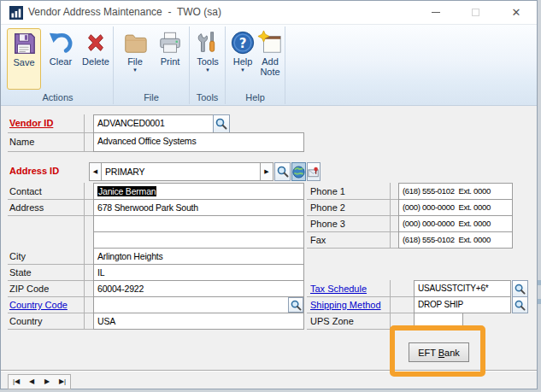 Image resolution: width=541 pixels, height=392 pixels. Describe the element at coordinates (198, 142) in the screenshot. I see `name-field: Advanced Office Systems` at that location.